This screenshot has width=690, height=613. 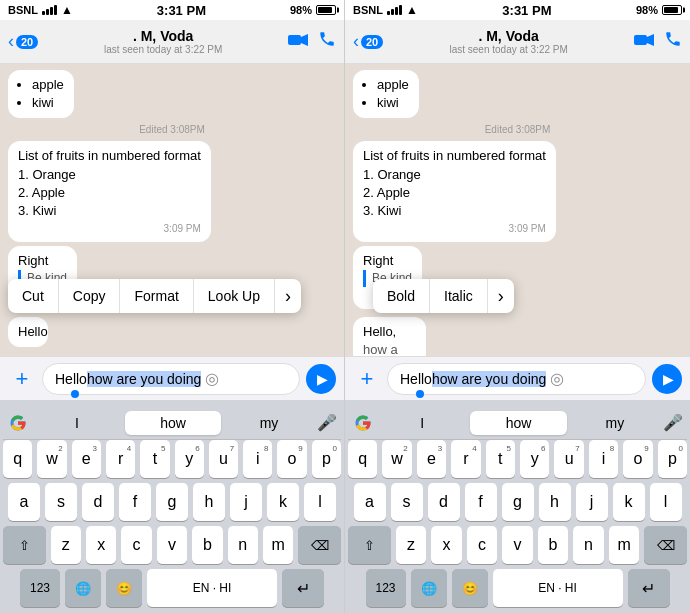 What do you see at coordinates (154, 459) in the screenshot?
I see `key-t-left: t5` at bounding box center [154, 459].